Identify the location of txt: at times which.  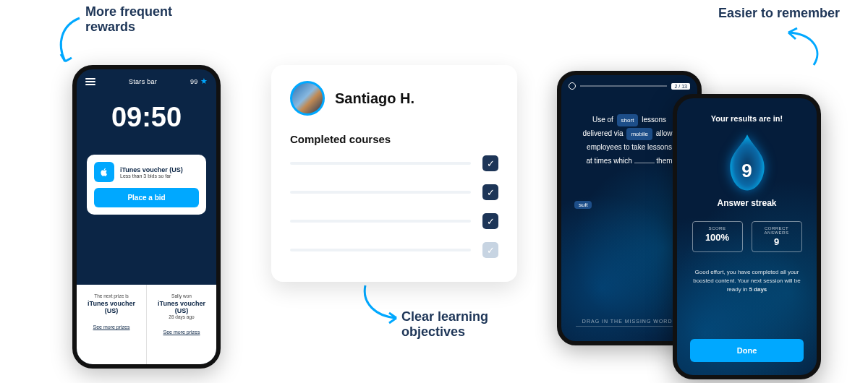
(609, 160).